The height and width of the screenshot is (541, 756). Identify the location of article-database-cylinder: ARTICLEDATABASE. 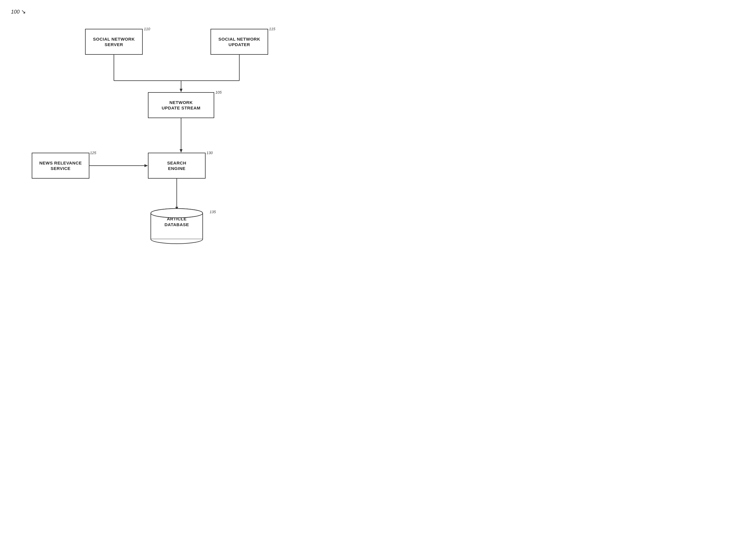
(177, 226).